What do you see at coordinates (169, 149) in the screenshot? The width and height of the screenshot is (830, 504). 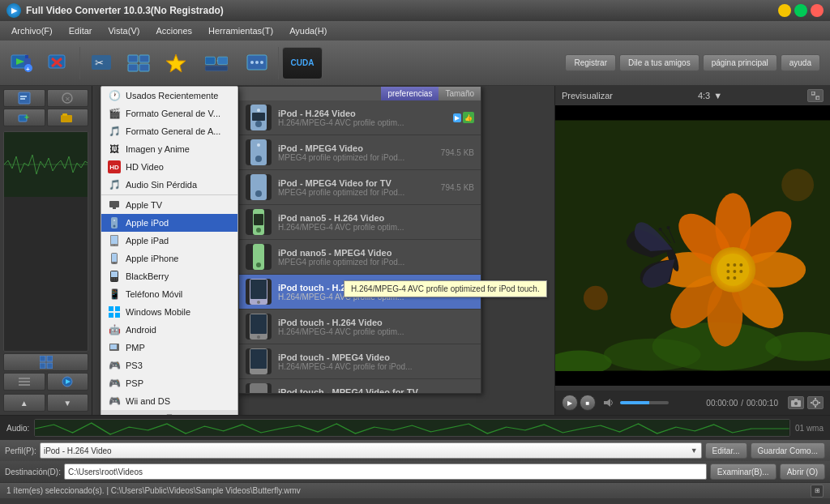 I see `dropdown-item-image-anime: 🖼 Imagen y Anime` at bounding box center [169, 149].